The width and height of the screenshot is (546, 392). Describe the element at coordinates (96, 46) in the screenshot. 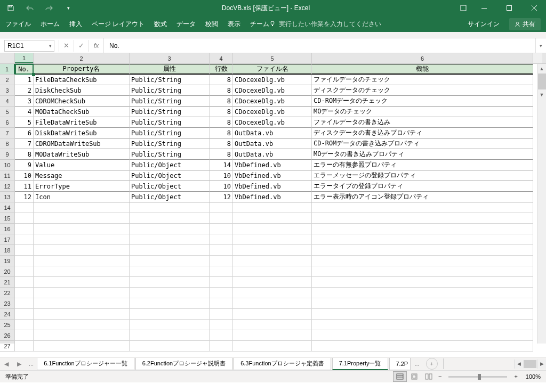

I see `insert-function-button: fx` at that location.